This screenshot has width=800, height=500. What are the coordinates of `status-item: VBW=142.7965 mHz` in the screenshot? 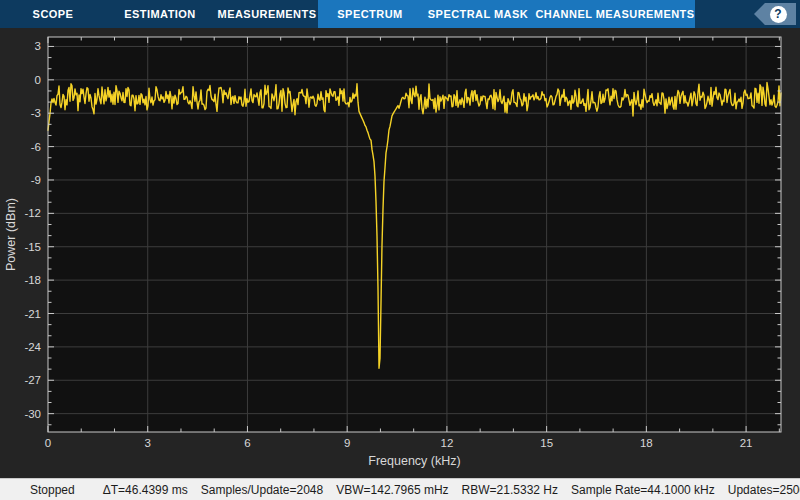 It's located at (392, 490).